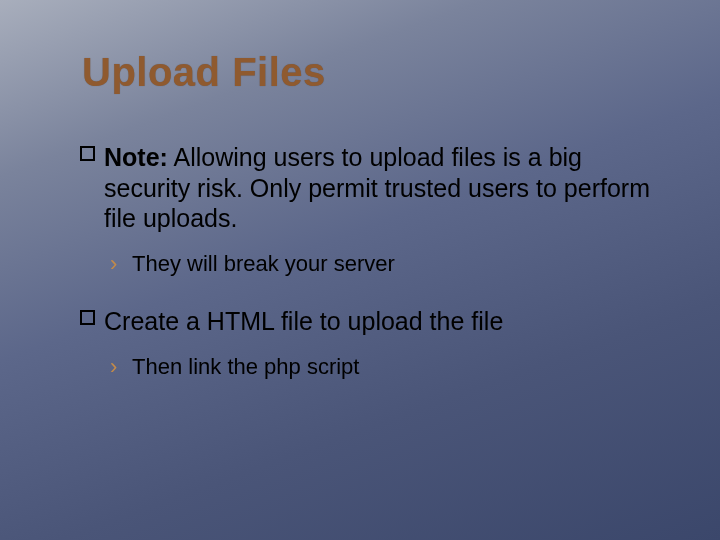 The image size is (720, 540). What do you see at coordinates (304, 321) in the screenshot?
I see `bullet-text: Create a HTML file to upload the file` at bounding box center [304, 321].